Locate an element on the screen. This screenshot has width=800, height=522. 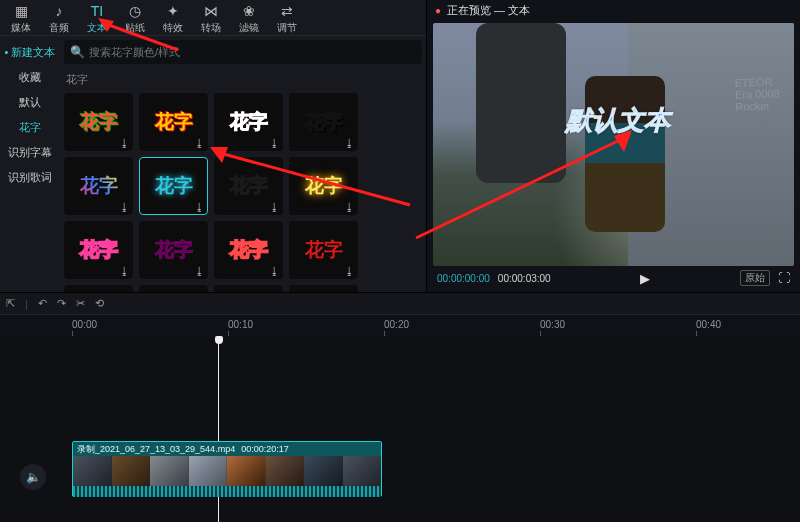
text-sidebar: 新建文本 收藏 默认 花字 识别字幕 识别歌词 is located at coordinates (30, 164).